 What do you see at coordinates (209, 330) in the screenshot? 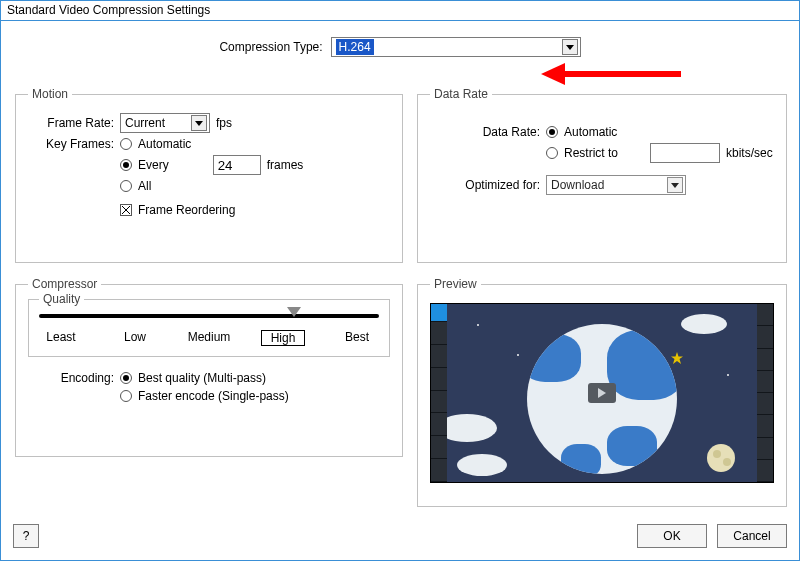
I see `quality-slider: Least Low Medium High Best` at bounding box center [209, 330].